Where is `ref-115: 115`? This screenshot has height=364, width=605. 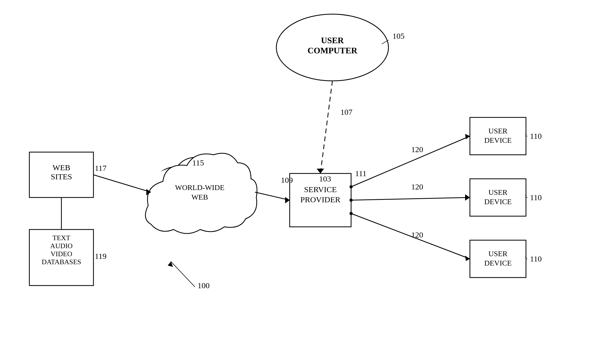 ref-115: 115 is located at coordinates (198, 163).